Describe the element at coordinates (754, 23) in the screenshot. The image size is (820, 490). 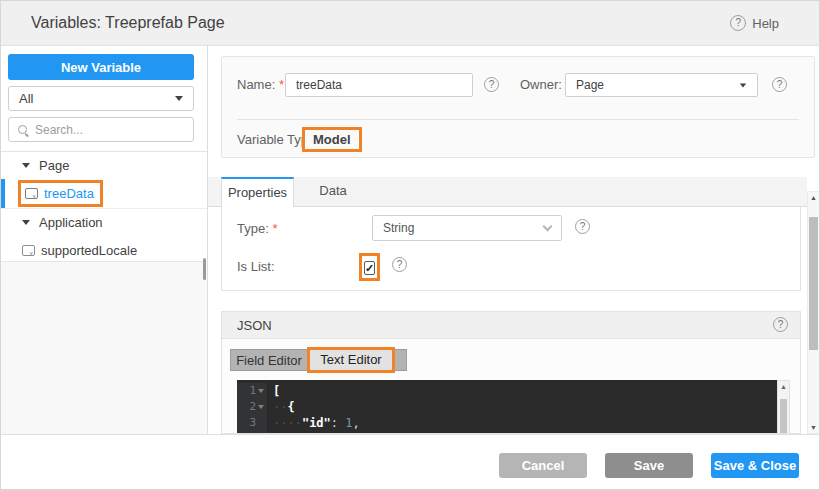
I see `help-button: ? Help` at that location.